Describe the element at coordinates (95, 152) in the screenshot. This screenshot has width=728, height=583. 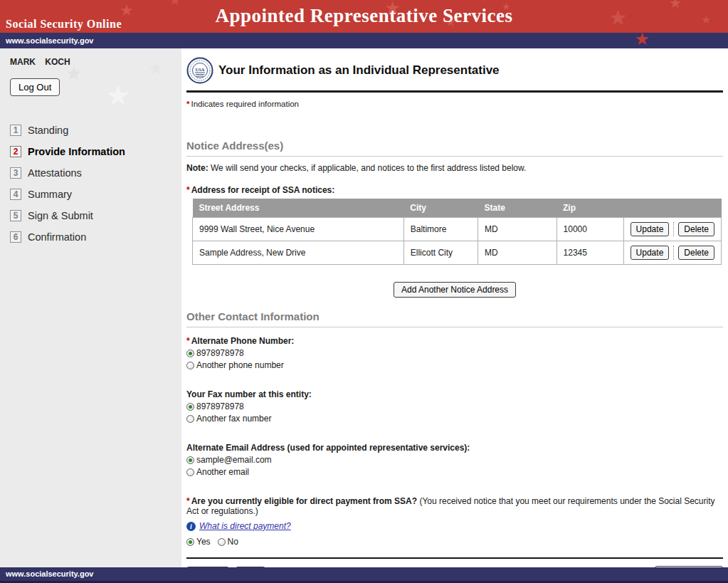
I see `step-provide-information: 2 Provide Information` at that location.